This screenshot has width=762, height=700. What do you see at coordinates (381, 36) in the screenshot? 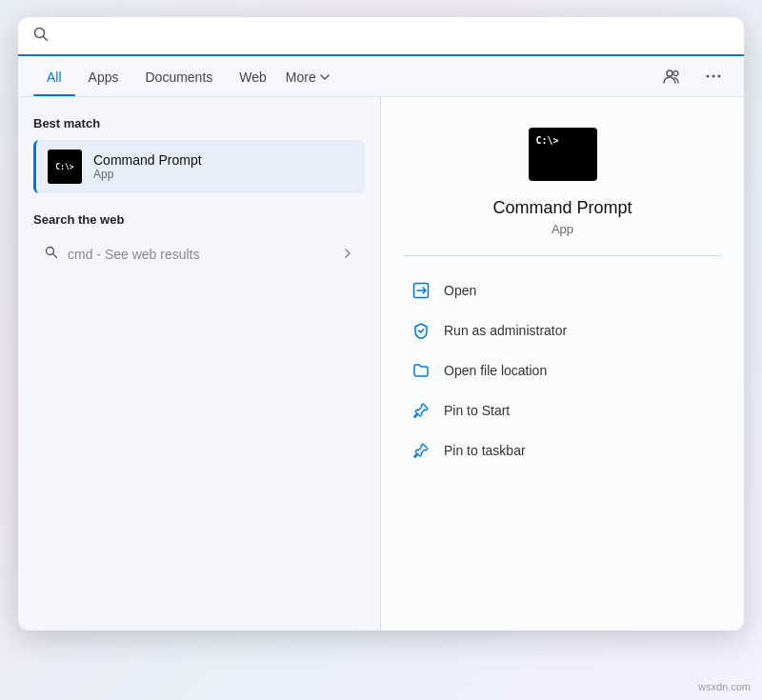
I see `search-bar: cmd` at bounding box center [381, 36].